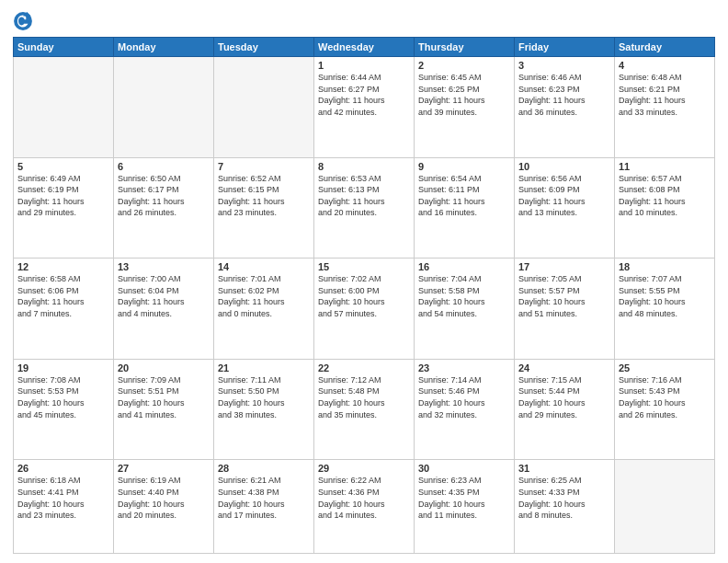 The width and height of the screenshot is (728, 563). I want to click on calendar-cell: 18Sunrise: 7:07 AM Sunset: 5:55 PM Dayli…, so click(665, 309).